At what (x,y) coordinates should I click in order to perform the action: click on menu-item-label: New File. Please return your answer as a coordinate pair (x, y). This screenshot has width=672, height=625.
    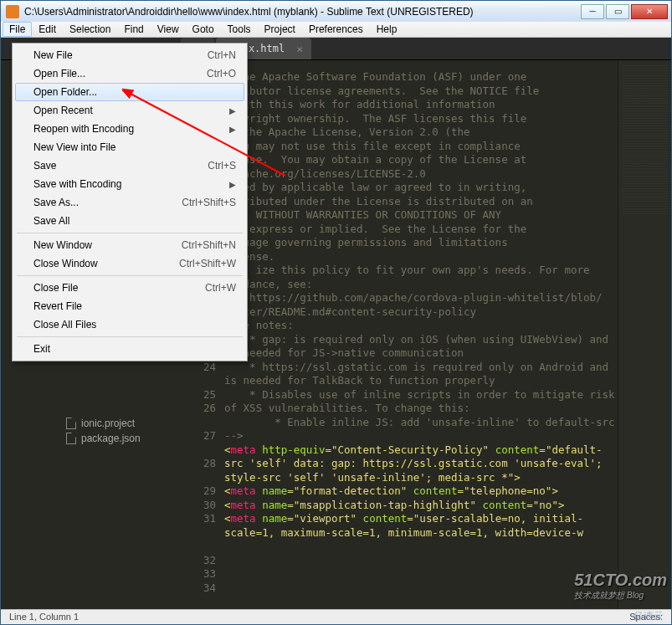
    Looking at the image, I should click on (121, 55).